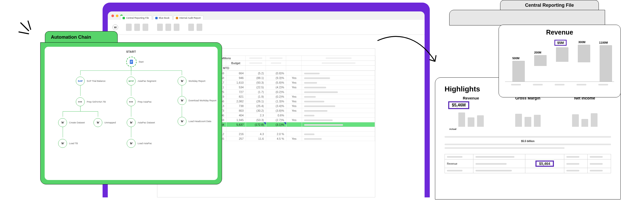  I want to click on revenue-chart: 500M 200M $5M 300M 1100M, so click(560, 60).